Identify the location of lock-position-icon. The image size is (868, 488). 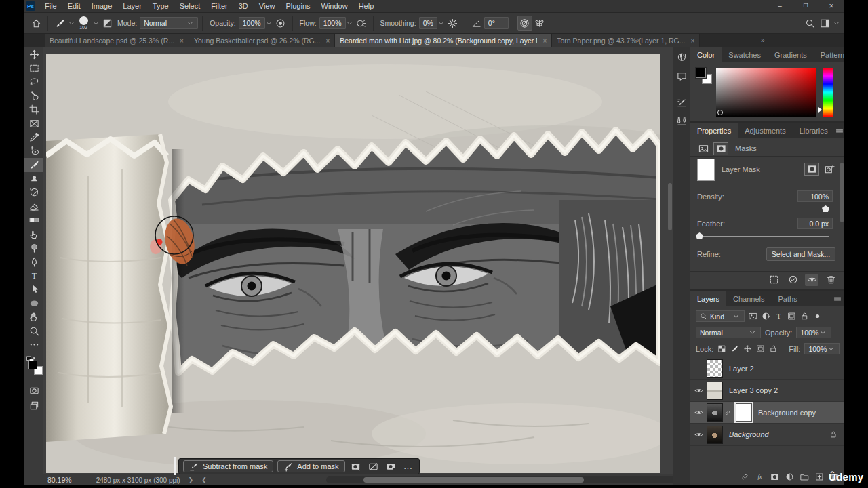
(747, 348).